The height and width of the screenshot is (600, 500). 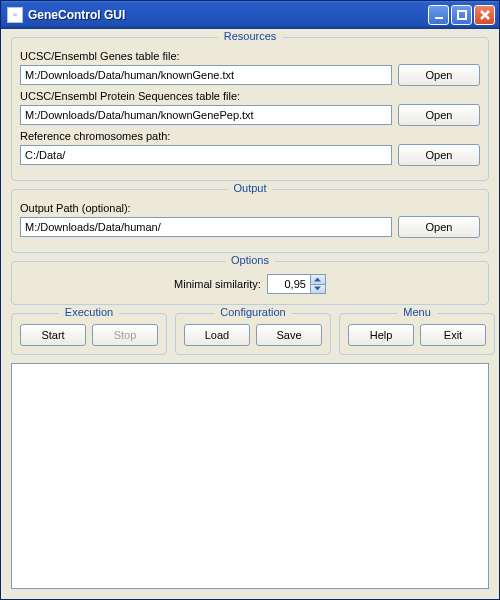 What do you see at coordinates (381, 335) in the screenshot?
I see `help-button: Help` at bounding box center [381, 335].